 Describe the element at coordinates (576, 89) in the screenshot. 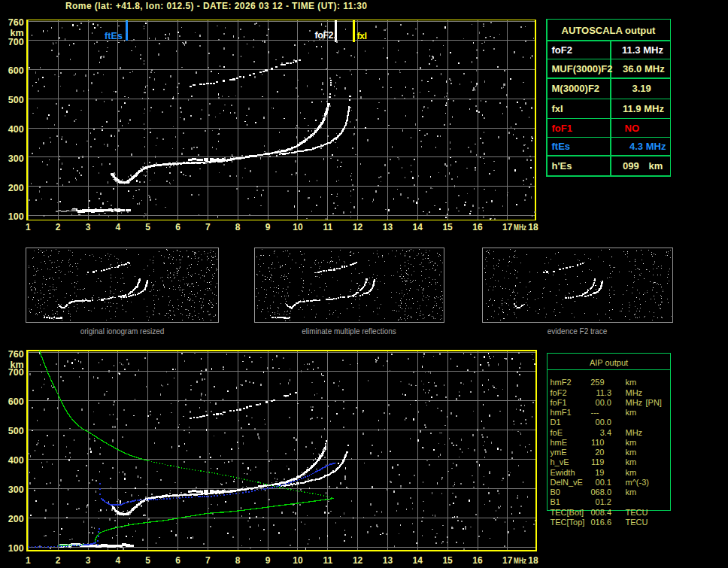

I see `svg-text: M(3000)F2` at that location.